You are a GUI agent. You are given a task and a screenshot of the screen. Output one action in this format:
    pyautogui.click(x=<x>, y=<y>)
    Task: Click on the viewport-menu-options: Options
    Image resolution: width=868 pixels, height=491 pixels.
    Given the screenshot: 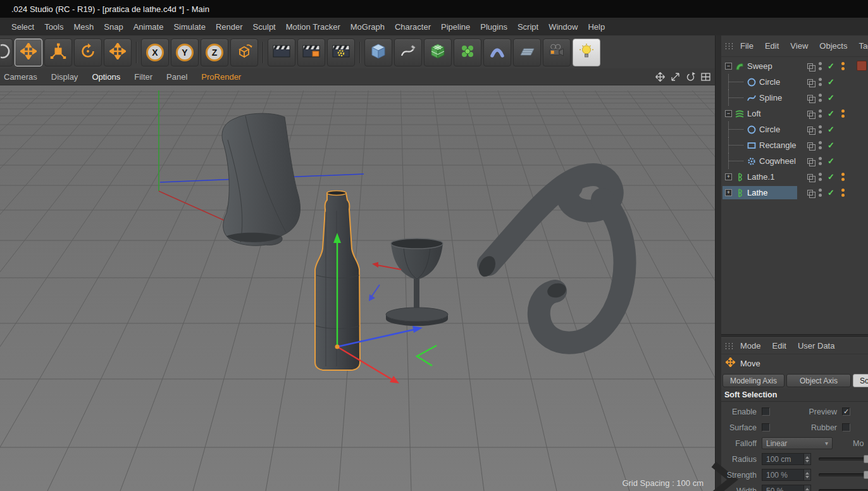 What is the action you would take?
    pyautogui.click(x=106, y=77)
    